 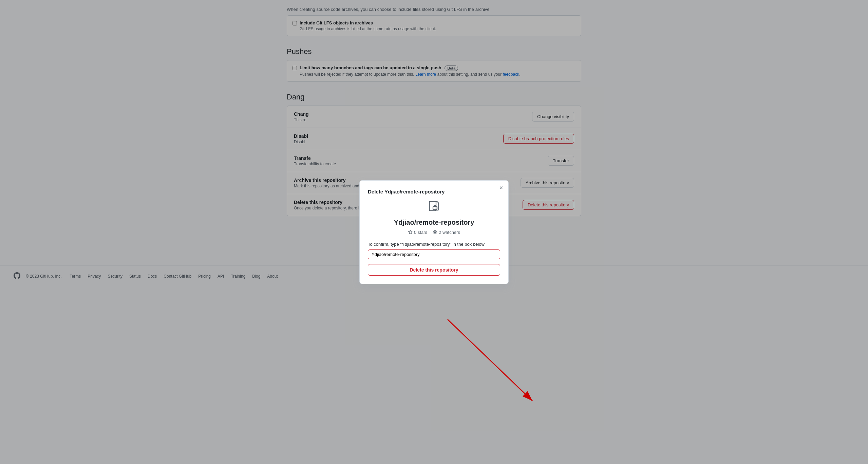 What do you see at coordinates (434, 232) in the screenshot?
I see `modal-repo-stats: 0 stars 2 watchers` at bounding box center [434, 232].